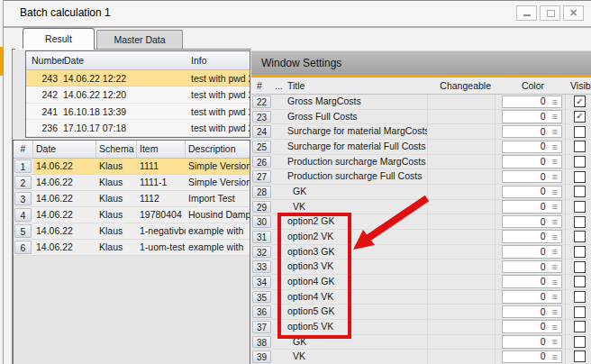  Describe the element at coordinates (23, 231) in the screenshot. I see `row-header-cell: 5` at that location.